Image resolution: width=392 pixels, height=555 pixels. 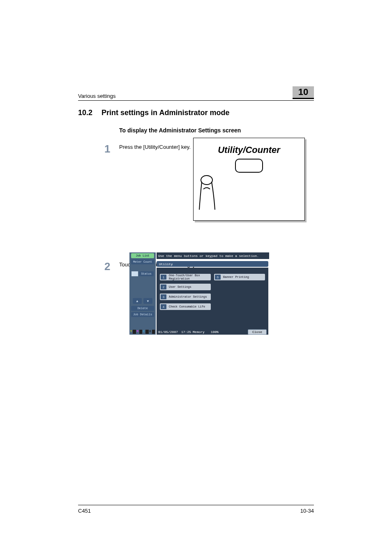 What do you see at coordinates (143, 308) in the screenshot?
I see `delete-button: Delete` at bounding box center [143, 308].